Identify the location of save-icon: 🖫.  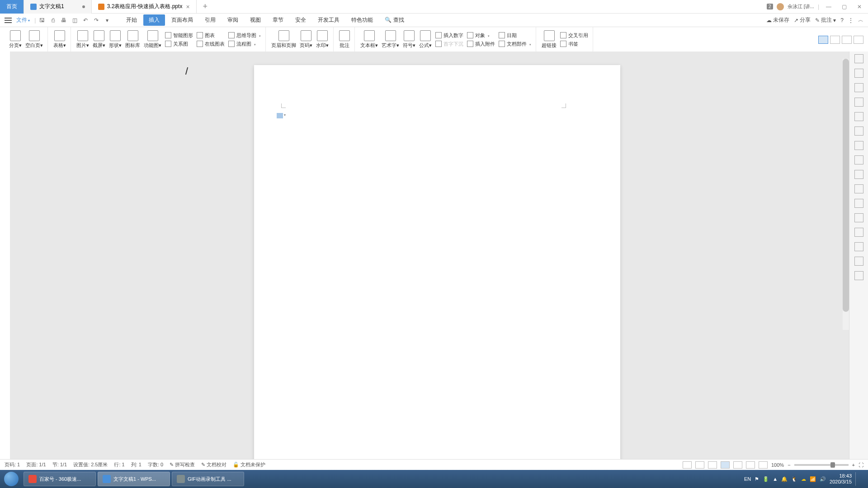
(42, 20).